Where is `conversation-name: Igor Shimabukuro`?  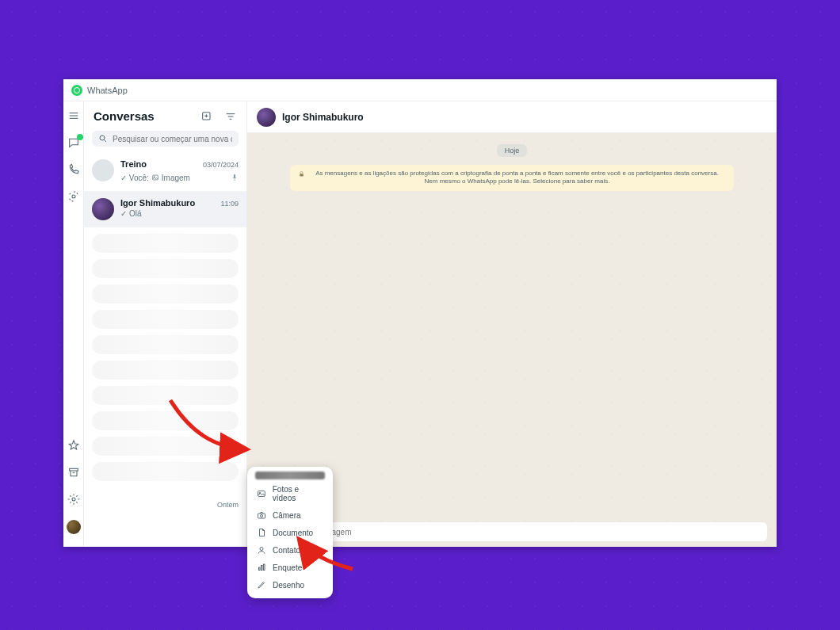
conversation-name: Igor Shimabukuro is located at coordinates (158, 203).